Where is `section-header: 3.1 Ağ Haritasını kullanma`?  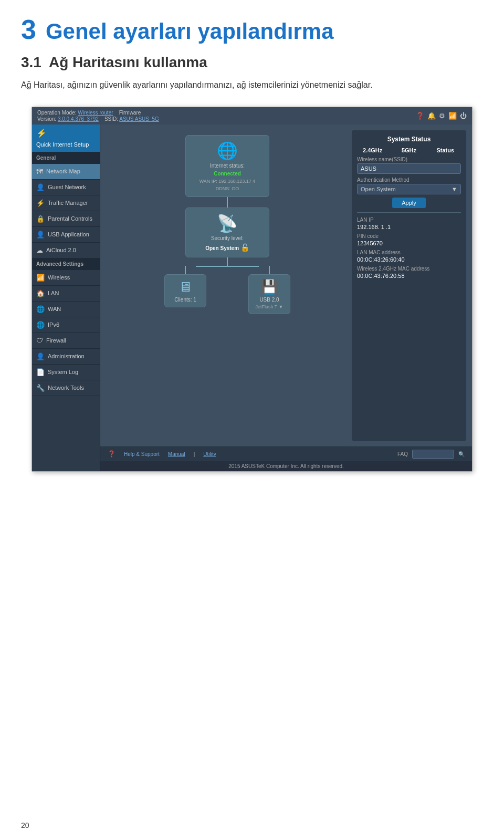 section-header: 3.1 Ağ Haritasını kullanma is located at coordinates (252, 61).